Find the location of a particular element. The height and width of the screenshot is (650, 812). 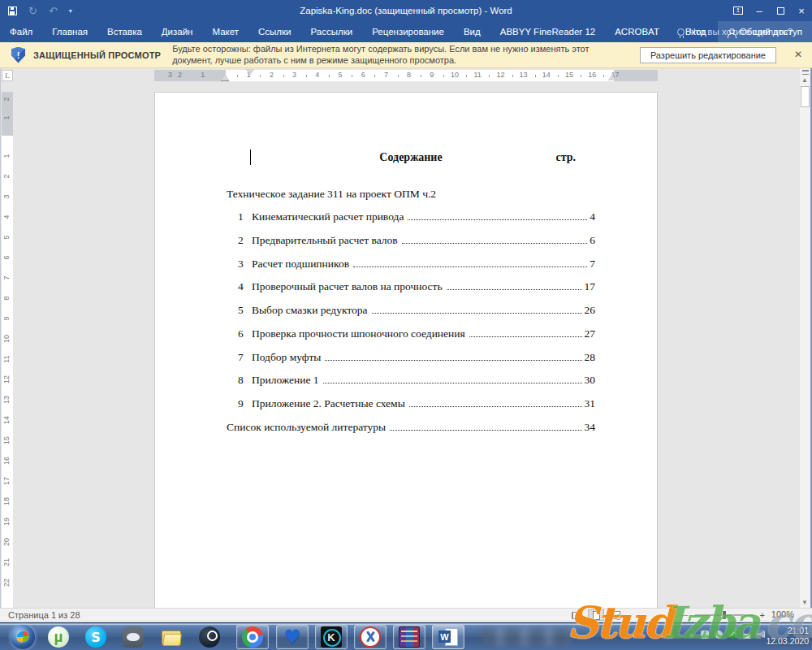

tab-файл: Файл is located at coordinates (21, 32).